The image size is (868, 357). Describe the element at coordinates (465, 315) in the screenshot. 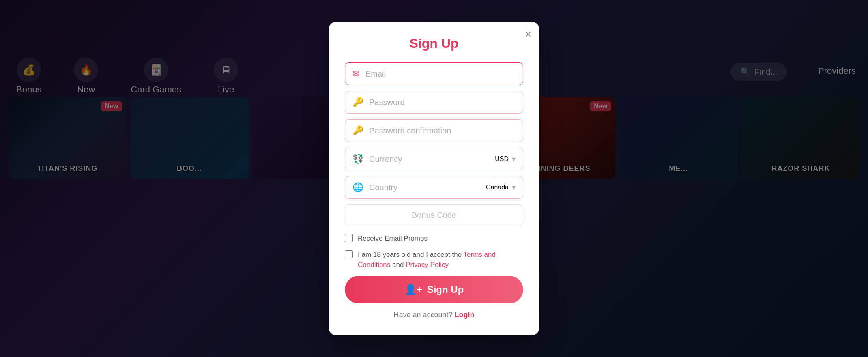

I see `login-link: Login` at that location.